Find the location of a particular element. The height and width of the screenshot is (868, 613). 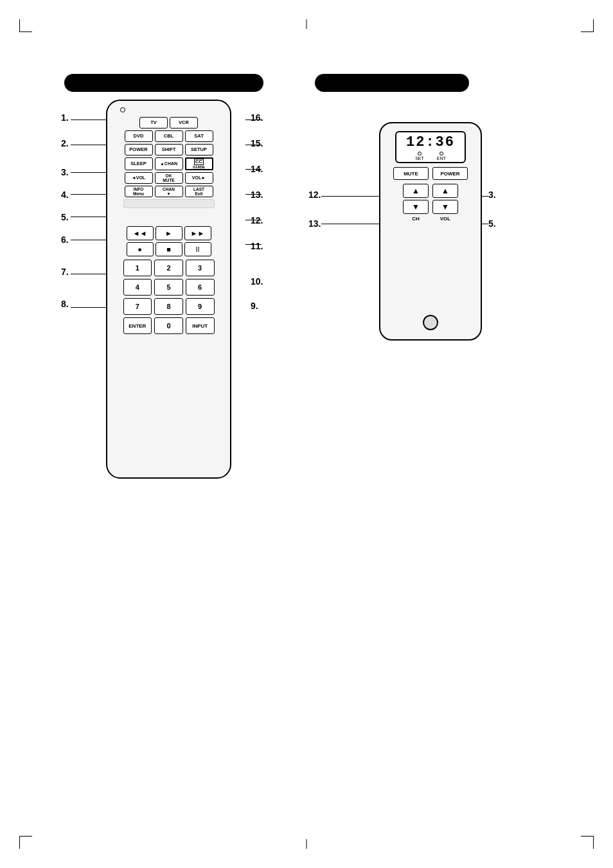

vol-down-button: ▼ is located at coordinates (445, 207).